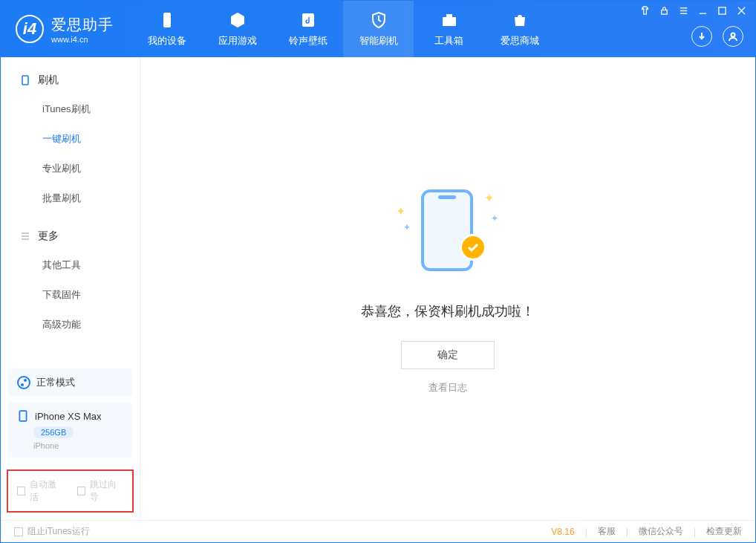 The width and height of the screenshot is (756, 543). Describe the element at coordinates (449, 41) in the screenshot. I see `nav-label: 工具箱` at that location.